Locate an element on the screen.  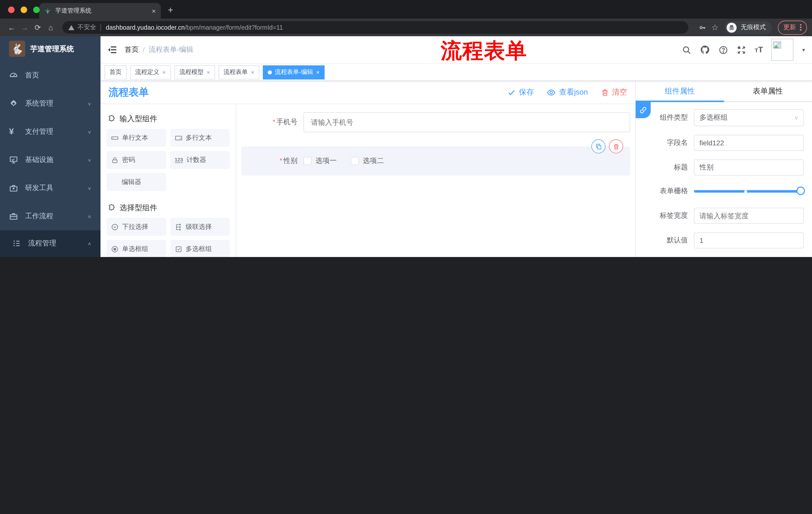
gear-icon is located at coordinates (13, 104).